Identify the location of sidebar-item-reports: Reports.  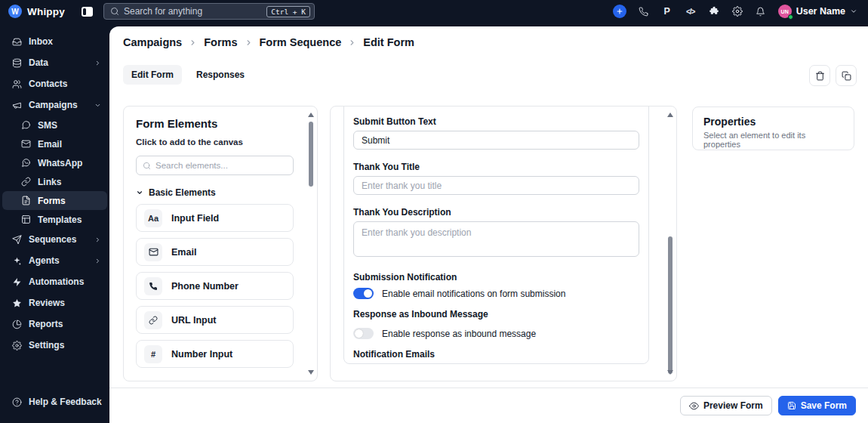
(54, 324).